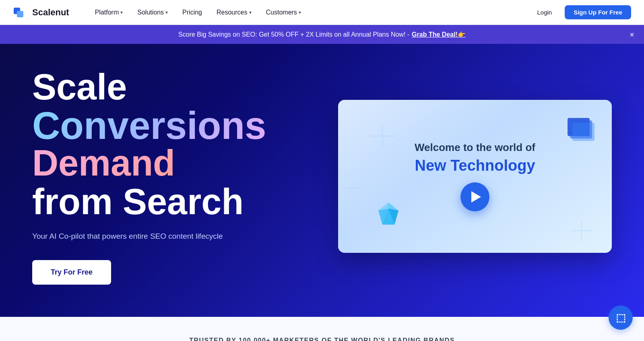 The image size is (644, 341). Describe the element at coordinates (161, 236) in the screenshot. I see `hero-subtext: Your AI Co-pilot that powers entire SEO …` at that location.